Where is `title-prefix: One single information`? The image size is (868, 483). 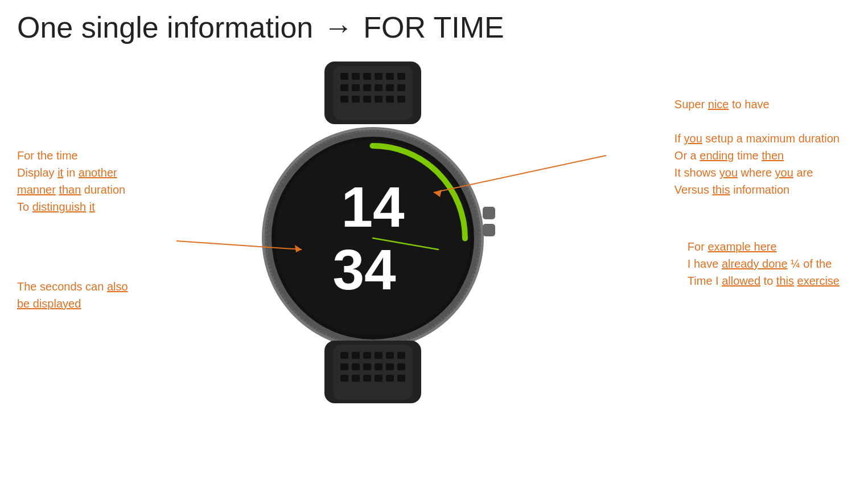
title-prefix: One single information is located at coordinates (165, 27).